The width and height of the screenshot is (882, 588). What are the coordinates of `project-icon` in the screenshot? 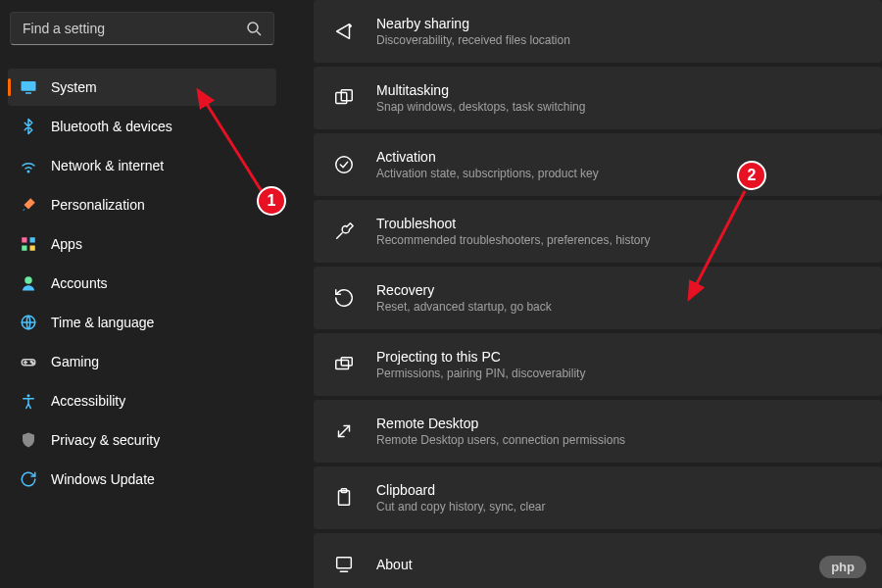 It's located at (344, 365).